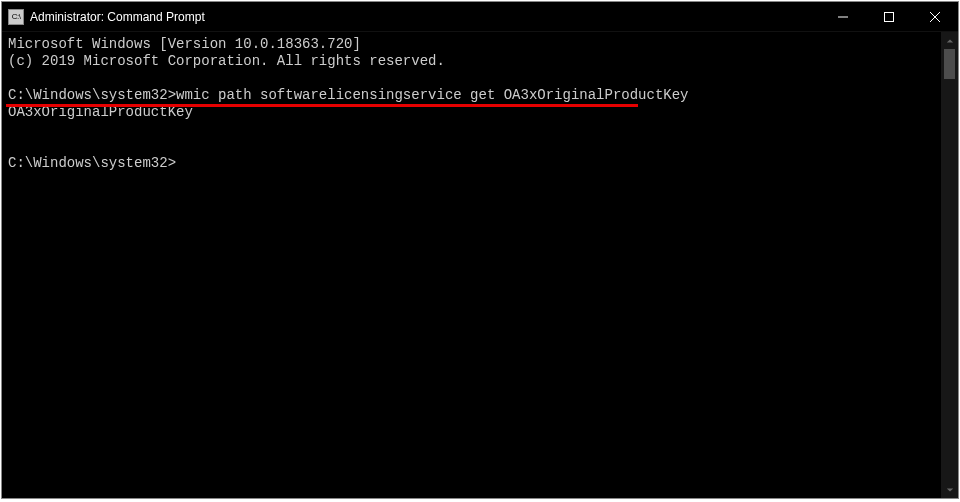 The height and width of the screenshot is (502, 960). I want to click on close-button, so click(935, 16).